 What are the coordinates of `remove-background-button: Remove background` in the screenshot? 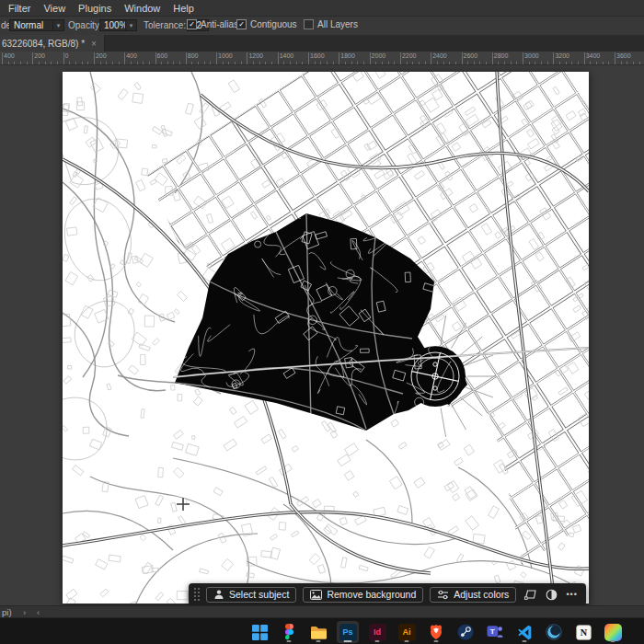 It's located at (362, 594).